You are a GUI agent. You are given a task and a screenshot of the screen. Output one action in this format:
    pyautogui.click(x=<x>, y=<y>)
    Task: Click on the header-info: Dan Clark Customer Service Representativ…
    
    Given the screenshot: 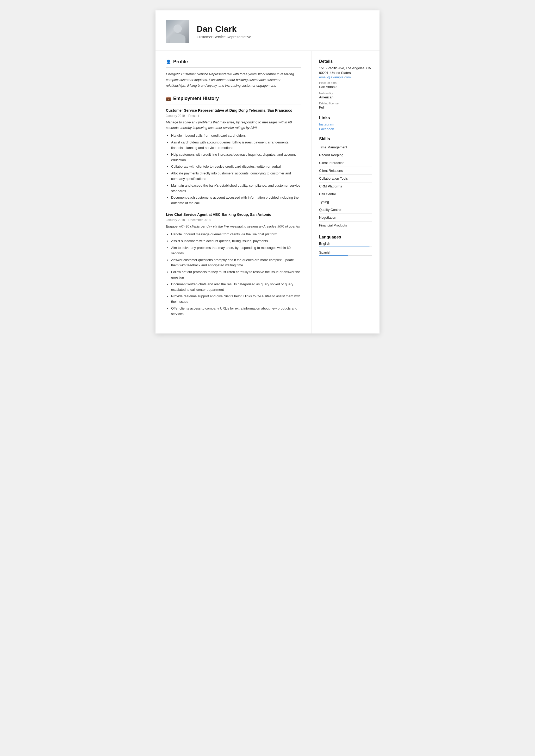 What is the action you would take?
    pyautogui.click(x=283, y=32)
    